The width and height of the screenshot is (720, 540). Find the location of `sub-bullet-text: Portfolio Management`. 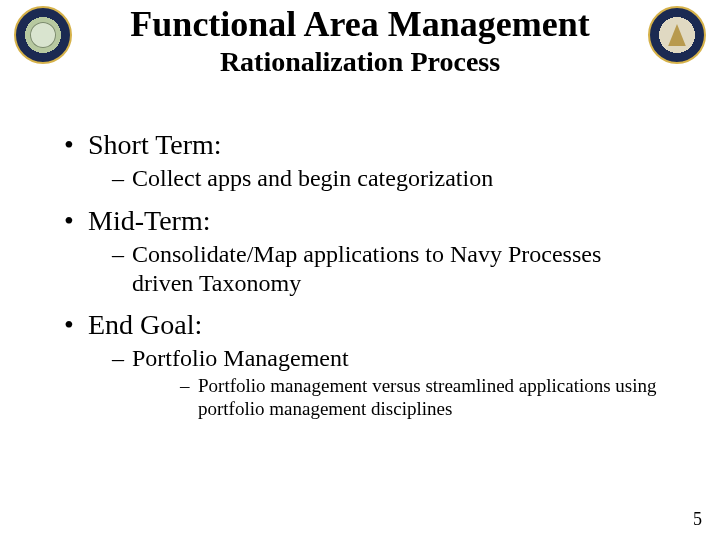

sub-bullet-text: Portfolio Management is located at coordinates (240, 358).